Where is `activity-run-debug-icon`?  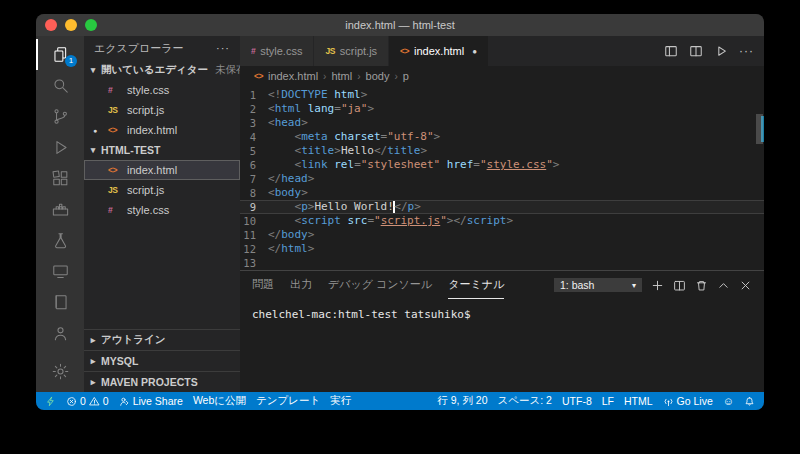
activity-run-debug-icon is located at coordinates (60, 148).